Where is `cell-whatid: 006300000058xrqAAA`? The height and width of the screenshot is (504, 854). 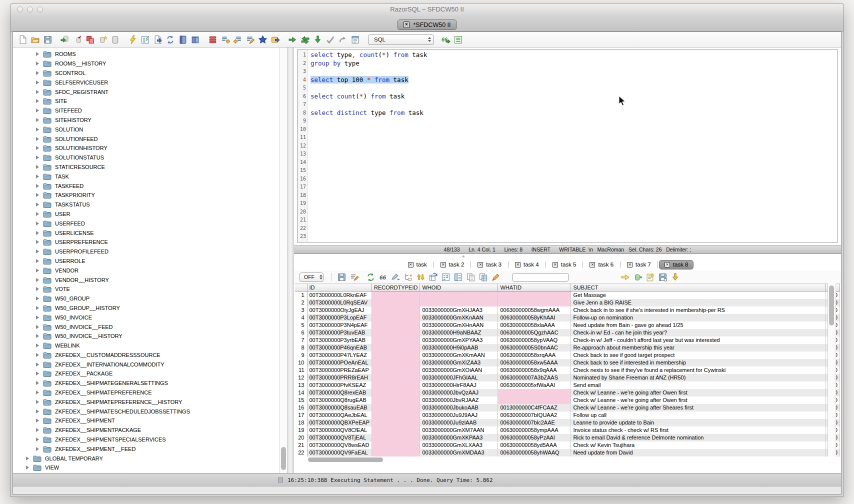
cell-whatid: 006300000058xrqAAA is located at coordinates (534, 355).